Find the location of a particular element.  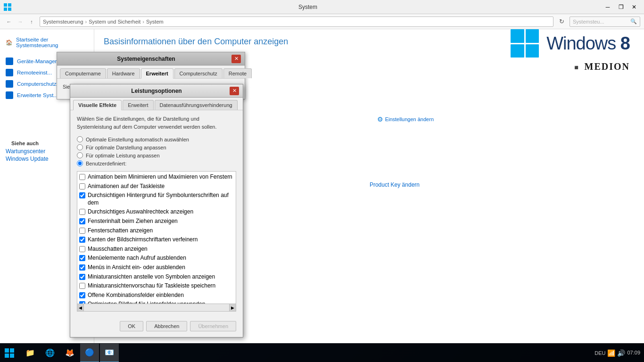

cb-miniaturansichten: Miniaturansichten anstelle von Symbolen … is located at coordinates (157, 277).